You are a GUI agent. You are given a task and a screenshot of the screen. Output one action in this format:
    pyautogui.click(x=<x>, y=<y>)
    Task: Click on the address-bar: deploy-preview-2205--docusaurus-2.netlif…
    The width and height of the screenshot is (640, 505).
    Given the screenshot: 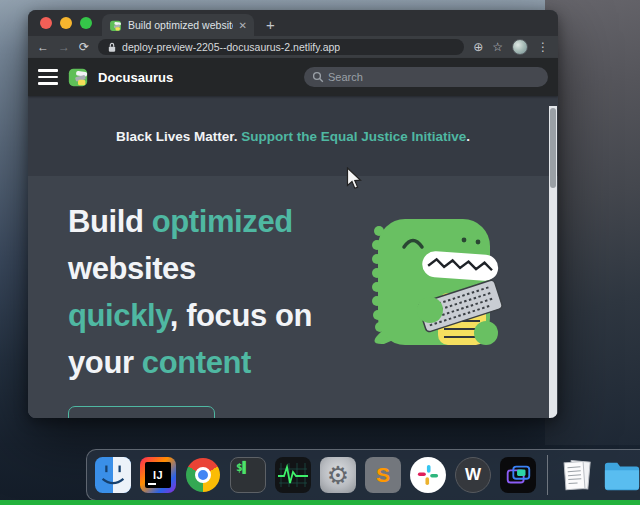 What is the action you would take?
    pyautogui.click(x=281, y=47)
    